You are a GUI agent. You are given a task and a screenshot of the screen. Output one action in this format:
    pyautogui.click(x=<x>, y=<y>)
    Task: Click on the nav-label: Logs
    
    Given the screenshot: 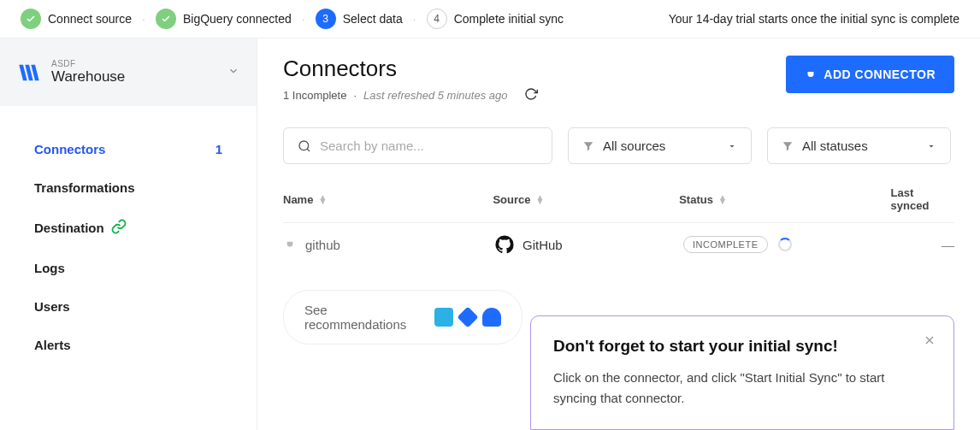 What is the action you would take?
    pyautogui.click(x=50, y=268)
    